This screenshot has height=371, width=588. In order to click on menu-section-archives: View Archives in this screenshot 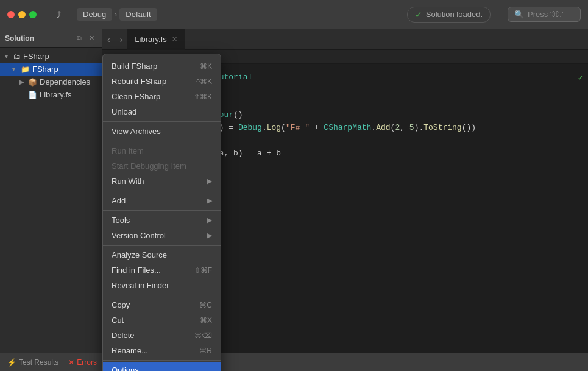, I will do `click(162, 132)`.